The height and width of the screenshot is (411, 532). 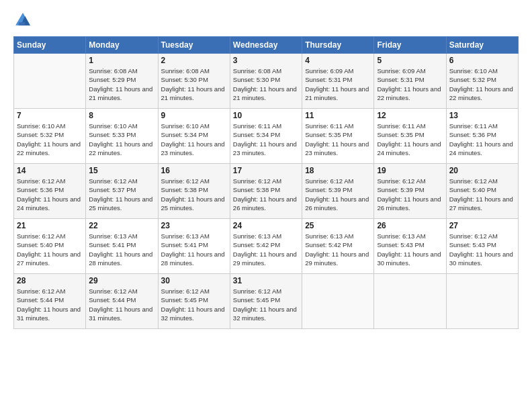 I want to click on calendar-cell: 28Sunrise: 6:12 AMSunset: 5:44 PMDayligh…, so click(x=50, y=302).